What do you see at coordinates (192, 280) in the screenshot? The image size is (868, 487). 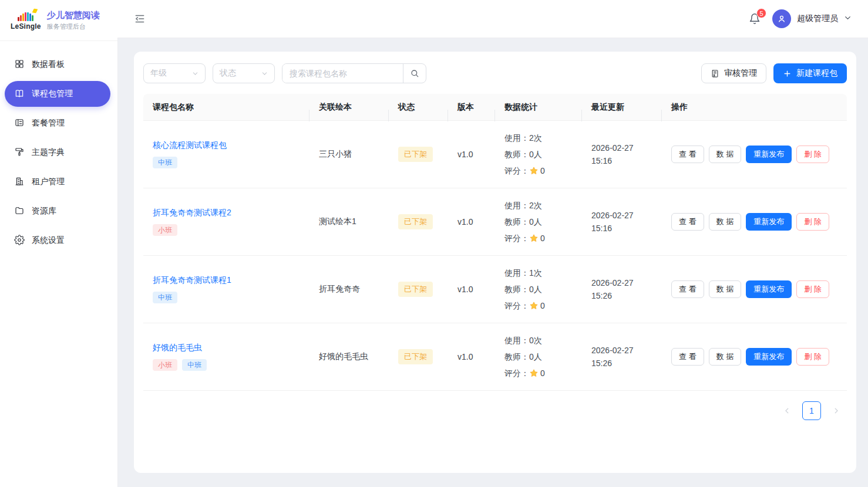 I see `package-name-link: 折耳兔奇奇测试课程1` at bounding box center [192, 280].